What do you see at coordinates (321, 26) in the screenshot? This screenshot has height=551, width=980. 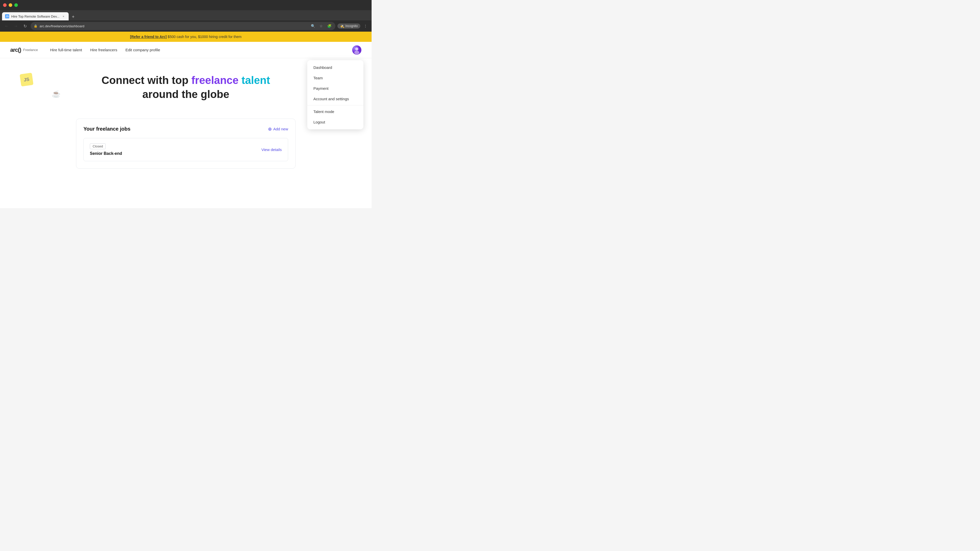 I see `address-icons: 🔍 ☆ 🧩` at bounding box center [321, 26].